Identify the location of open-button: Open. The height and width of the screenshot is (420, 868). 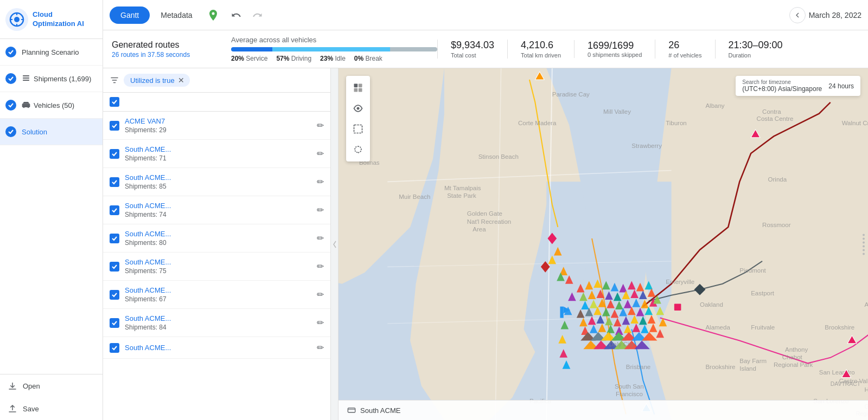
(51, 386).